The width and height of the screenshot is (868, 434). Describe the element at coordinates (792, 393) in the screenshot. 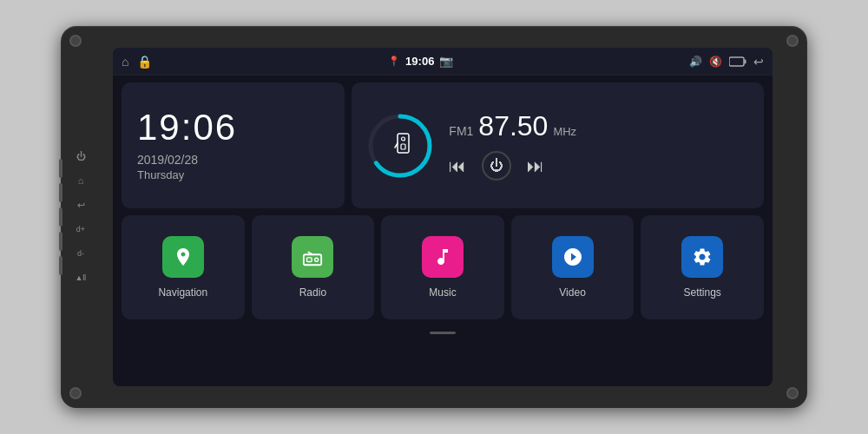

I see `screw-br` at that location.